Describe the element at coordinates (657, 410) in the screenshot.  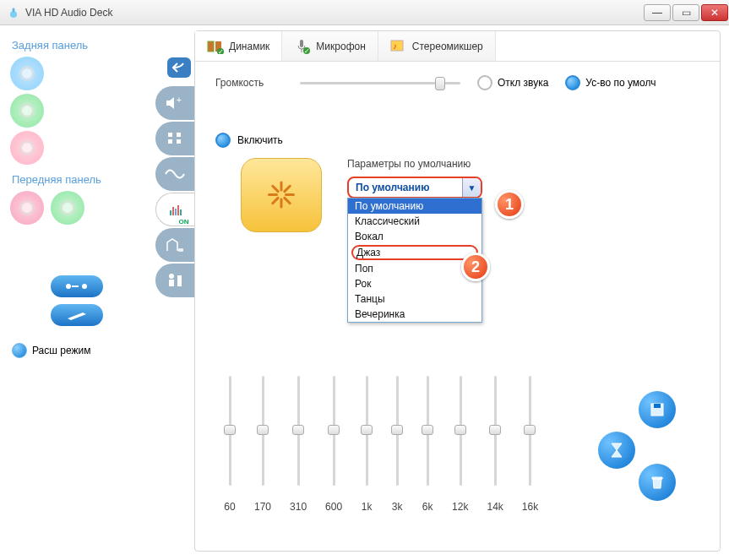
I see `preset-save-button` at that location.